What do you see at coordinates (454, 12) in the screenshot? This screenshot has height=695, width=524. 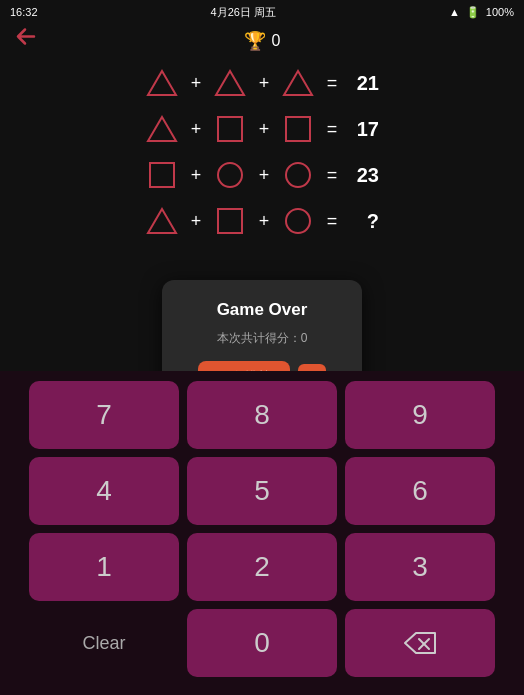 I see `wifi-icon: ▲` at bounding box center [454, 12].